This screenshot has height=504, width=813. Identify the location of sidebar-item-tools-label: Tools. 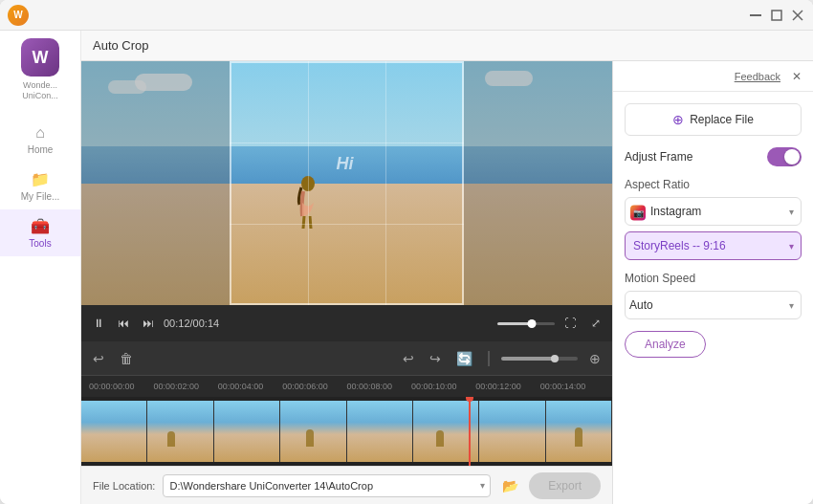
(40, 243).